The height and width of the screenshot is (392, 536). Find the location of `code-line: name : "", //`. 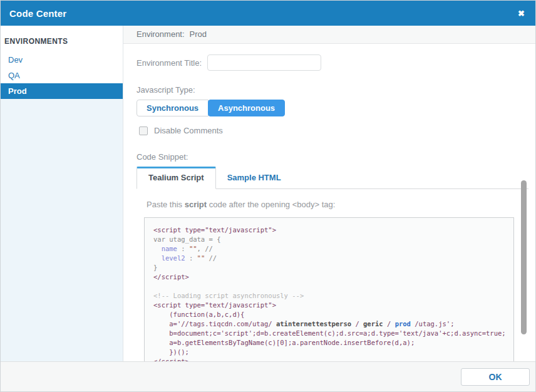

code-line: name : "", // is located at coordinates (332, 249).